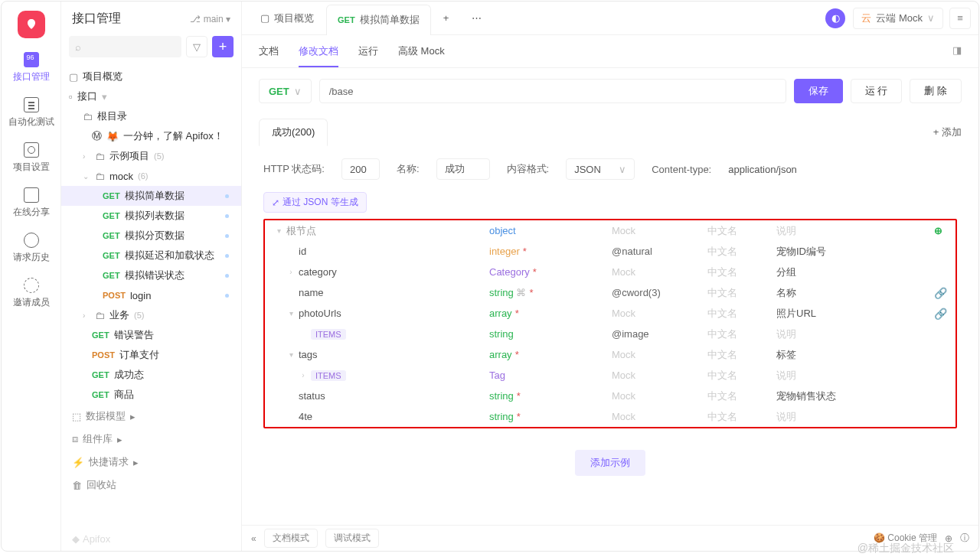 The width and height of the screenshot is (980, 560). I want to click on subtab-edit: 修改文档, so click(318, 56).